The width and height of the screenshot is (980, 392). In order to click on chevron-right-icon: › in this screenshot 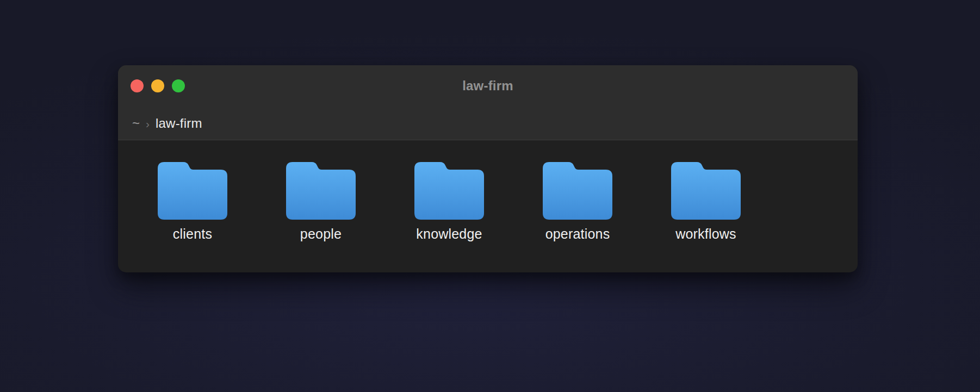, I will do `click(148, 123)`.